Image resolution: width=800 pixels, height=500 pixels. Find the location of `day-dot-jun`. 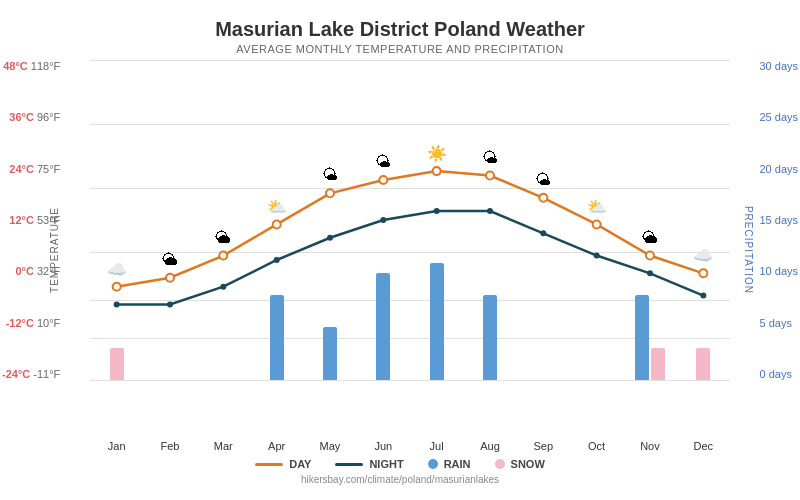

day-dot-jun is located at coordinates (383, 180).